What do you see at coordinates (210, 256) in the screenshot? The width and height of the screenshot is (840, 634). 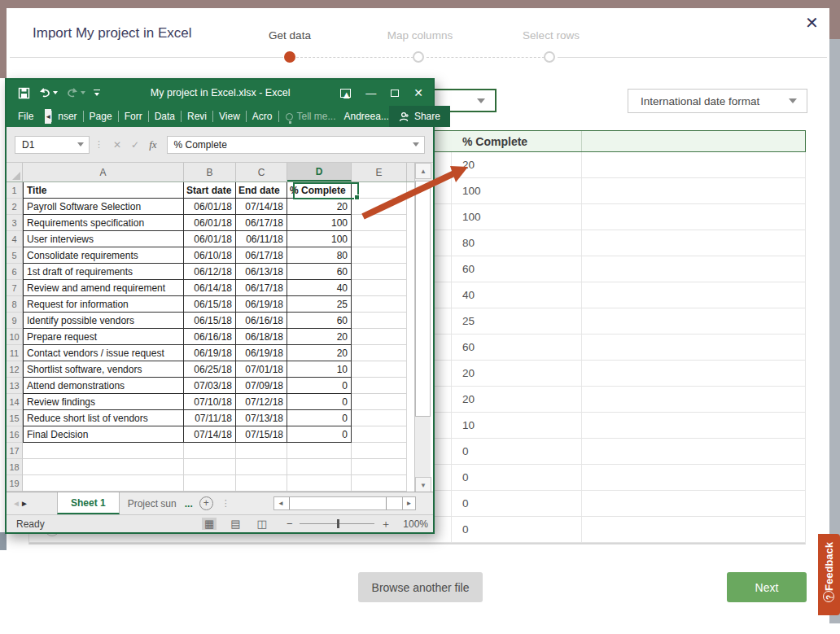 I see `cell-start-date: 06/10/18` at bounding box center [210, 256].